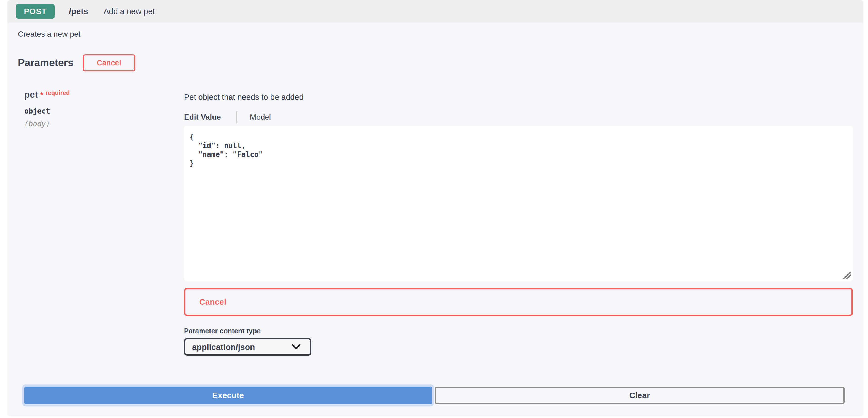  I want to click on parameters-section-header: Parameters Cancel, so click(77, 63).